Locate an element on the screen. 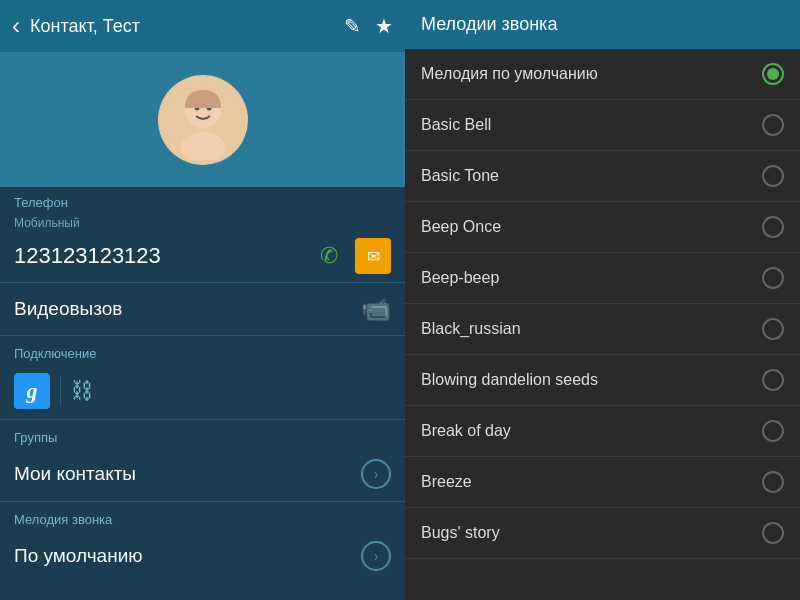  connection-row: g ⛓ is located at coordinates (202, 391).